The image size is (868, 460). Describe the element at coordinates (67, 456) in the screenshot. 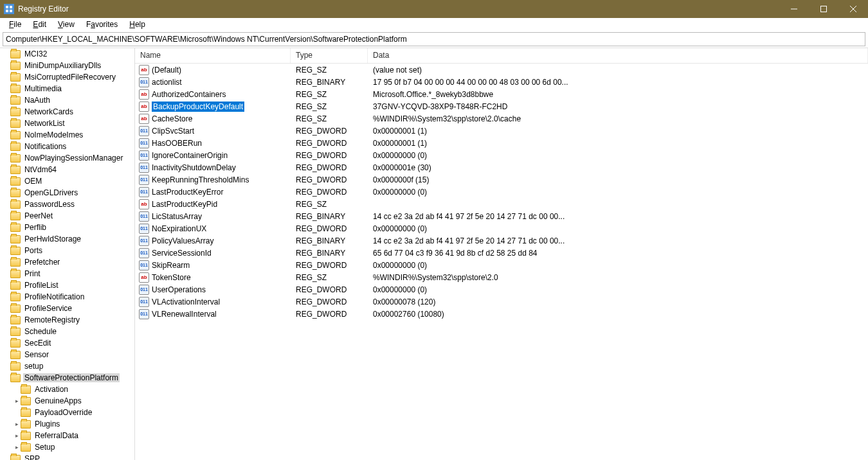

I see `tree-item: SPP` at that location.